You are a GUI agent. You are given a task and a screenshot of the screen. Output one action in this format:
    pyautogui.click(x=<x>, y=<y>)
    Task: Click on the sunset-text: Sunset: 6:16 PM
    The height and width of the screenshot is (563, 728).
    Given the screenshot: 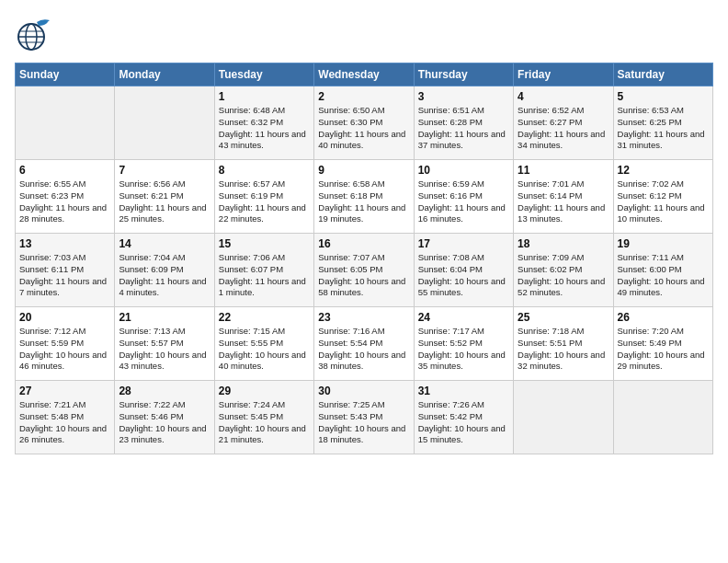 What is the action you would take?
    pyautogui.click(x=450, y=195)
    